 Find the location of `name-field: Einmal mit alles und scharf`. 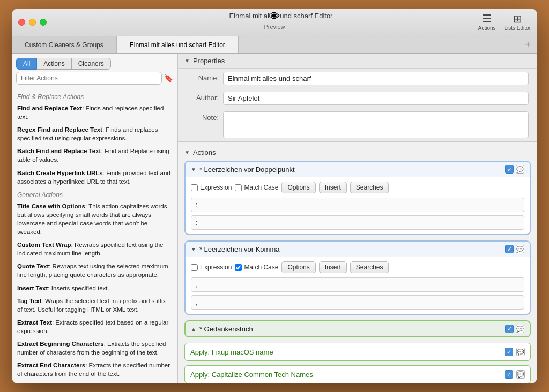

name-field: Einmal mit alles und scharf is located at coordinates (376, 78).